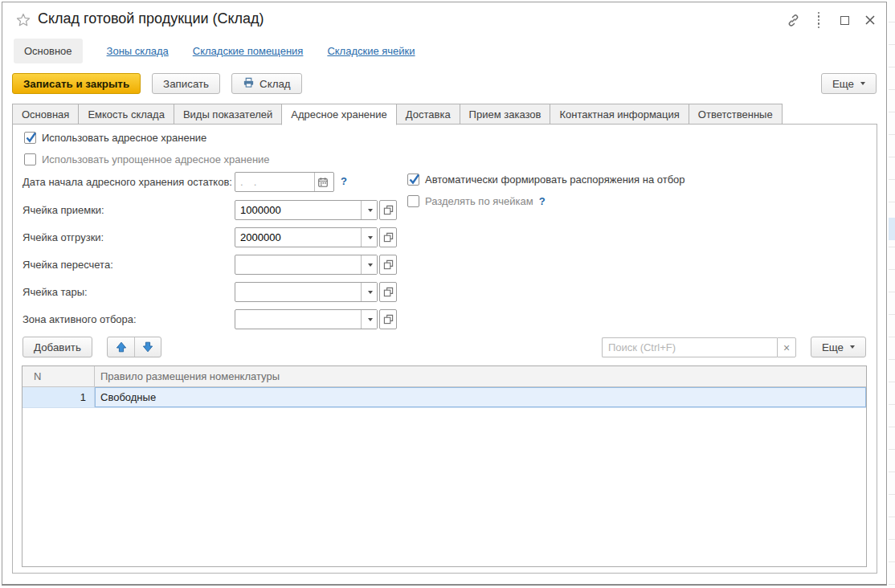 This screenshot has height=588, width=895. What do you see at coordinates (151, 19) in the screenshot?
I see `page-title: Склад готовой продукции (Склад)` at bounding box center [151, 19].